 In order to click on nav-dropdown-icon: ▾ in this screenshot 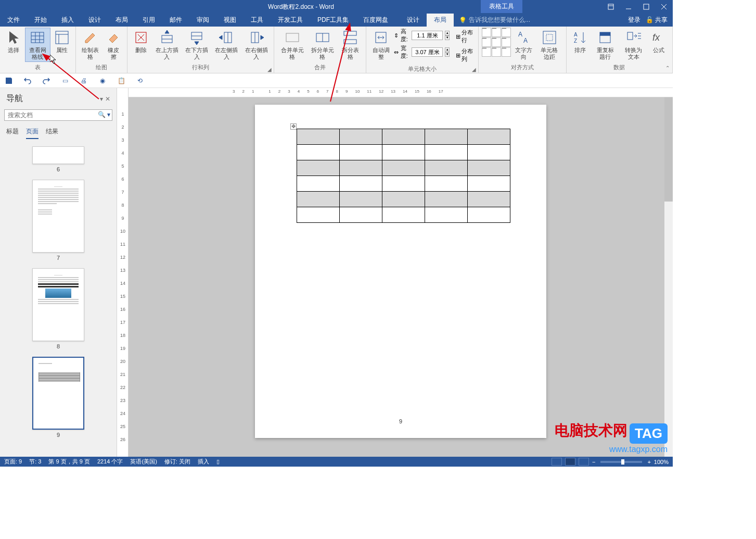, I will do `click(101, 99)`.